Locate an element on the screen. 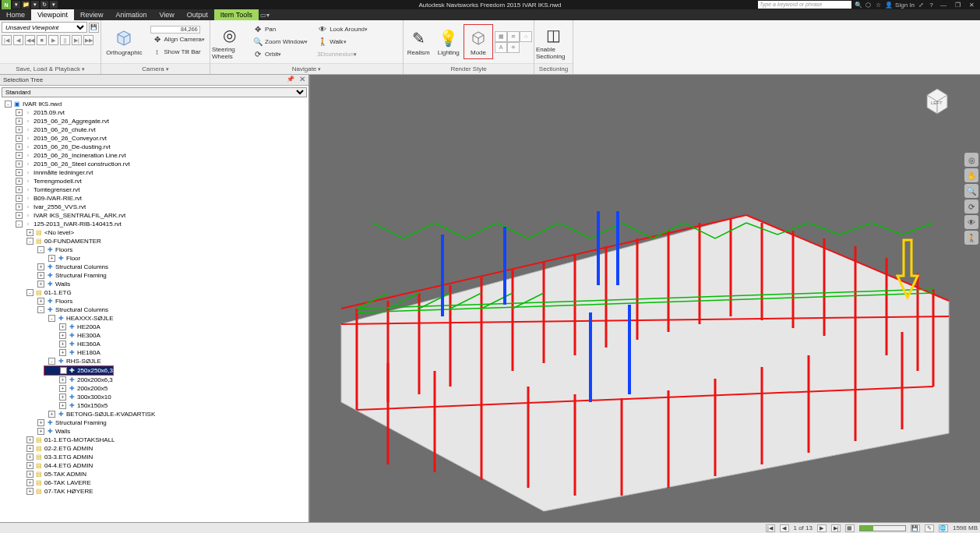  tree-level: +▤<No level> is located at coordinates (154, 232).